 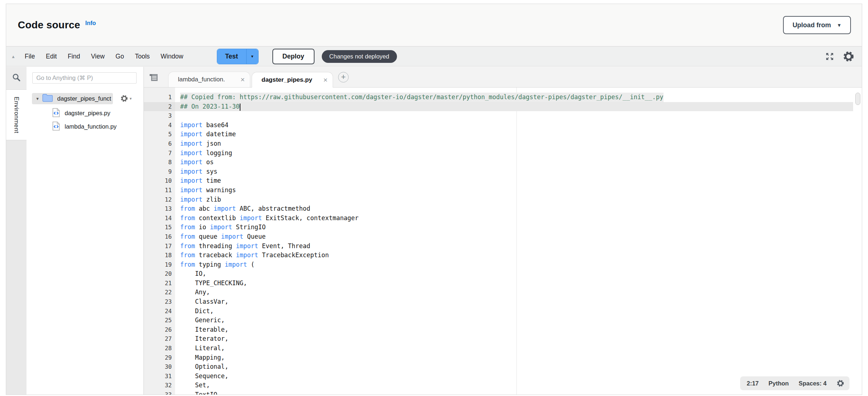 I want to click on code-line: 6import json, so click(x=498, y=144).